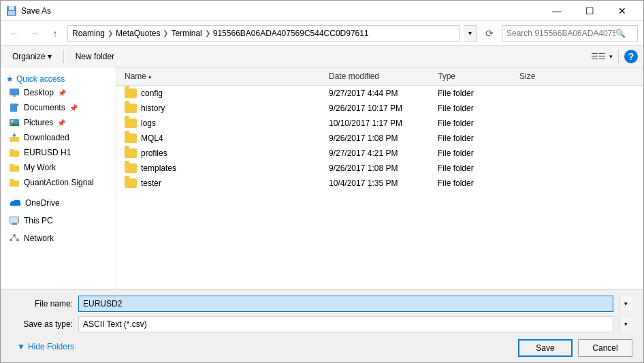 Image resolution: width=644 pixels, height=363 pixels. Describe the element at coordinates (95, 57) in the screenshot. I see `new-folder-label: New folder` at that location.